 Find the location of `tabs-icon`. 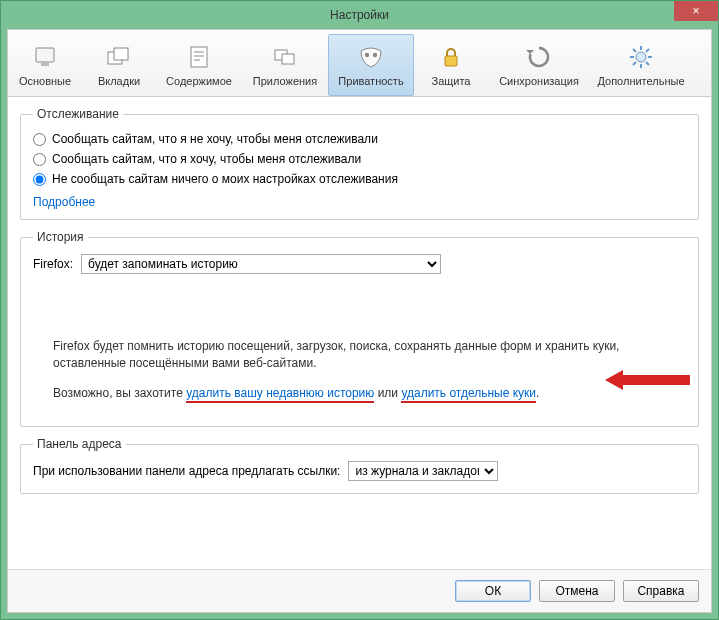

tabs-icon is located at coordinates (119, 57).